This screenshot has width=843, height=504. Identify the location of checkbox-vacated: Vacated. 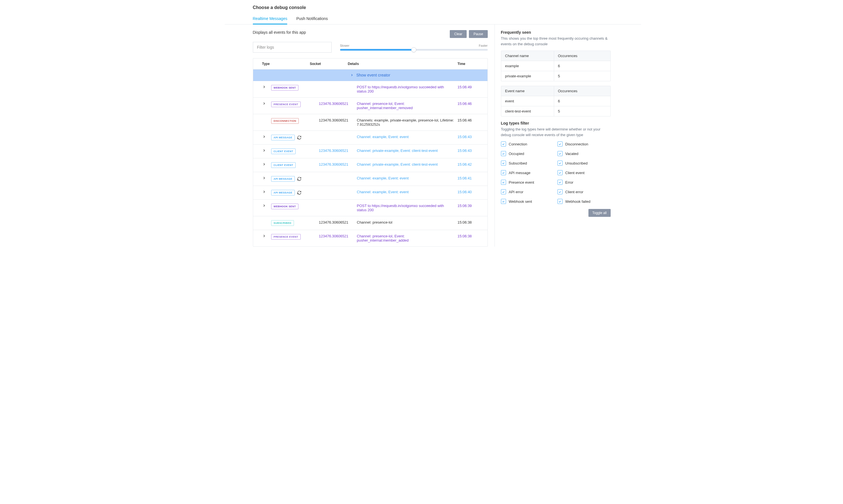
(584, 154).